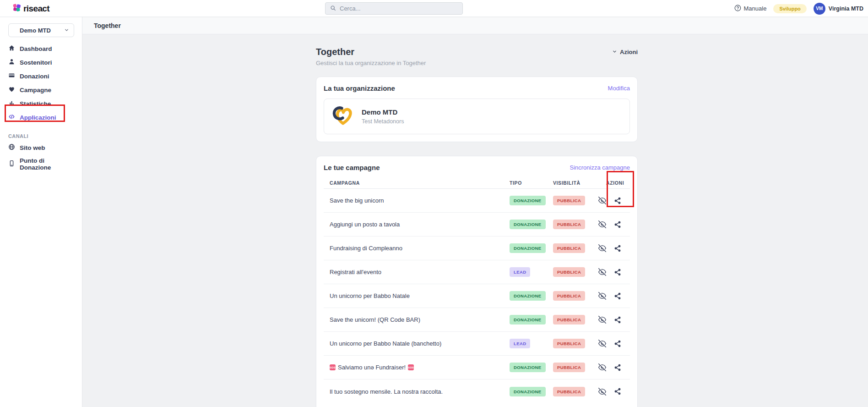  What do you see at coordinates (12, 49) in the screenshot?
I see `home-icon` at bounding box center [12, 49].